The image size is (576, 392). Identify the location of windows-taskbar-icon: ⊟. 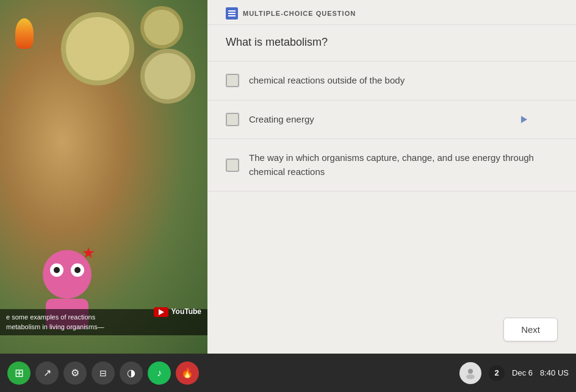
(103, 373).